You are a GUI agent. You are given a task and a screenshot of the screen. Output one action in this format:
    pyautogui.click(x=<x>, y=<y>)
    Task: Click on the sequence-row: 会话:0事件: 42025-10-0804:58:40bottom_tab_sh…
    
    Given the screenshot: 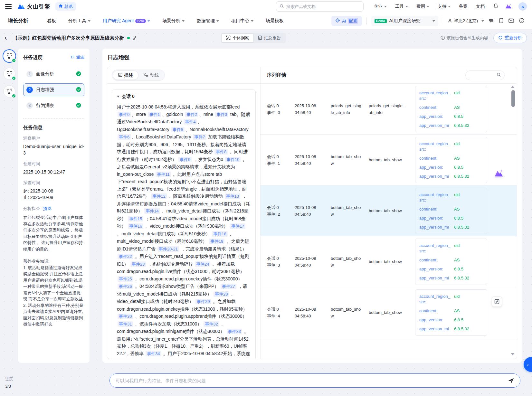 What is the action you would take?
    pyautogui.click(x=389, y=313)
    